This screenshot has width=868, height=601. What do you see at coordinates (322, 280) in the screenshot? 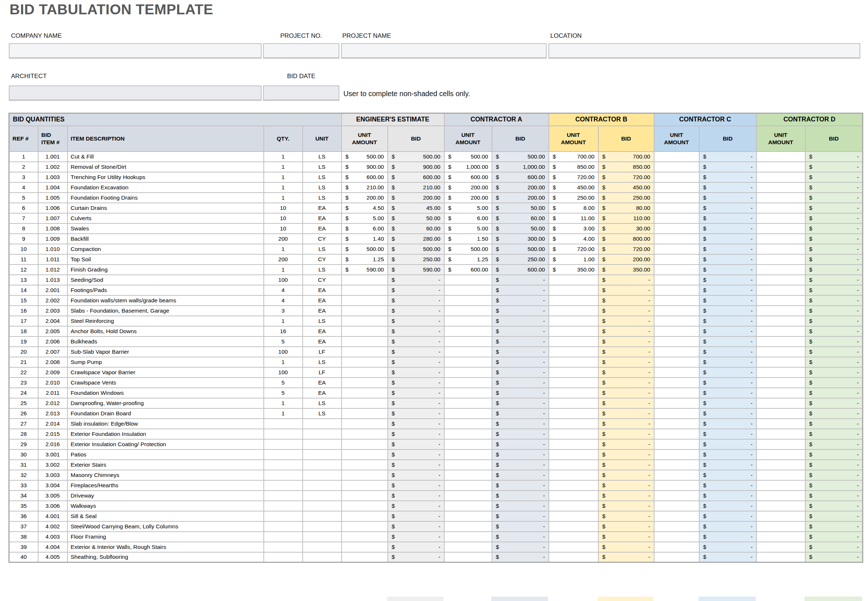
I see `cell-unit: CY` at bounding box center [322, 280].